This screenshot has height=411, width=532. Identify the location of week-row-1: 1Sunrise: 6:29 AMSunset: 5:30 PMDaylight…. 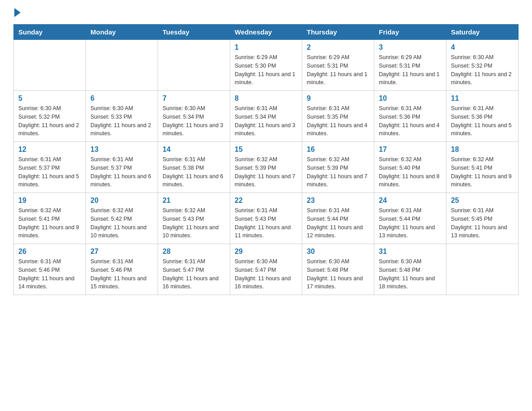
(266, 65).